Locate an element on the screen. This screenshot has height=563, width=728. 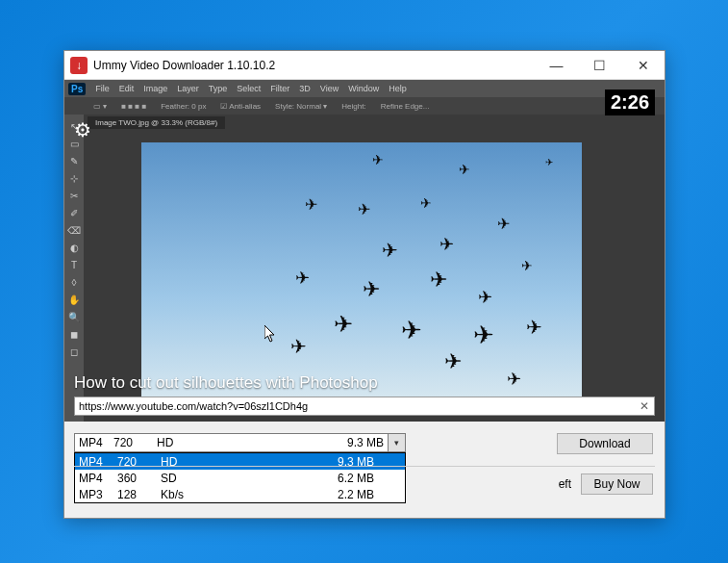
window-title: Ummy Video Downloader 1.10.10.2 is located at coordinates (314, 65).